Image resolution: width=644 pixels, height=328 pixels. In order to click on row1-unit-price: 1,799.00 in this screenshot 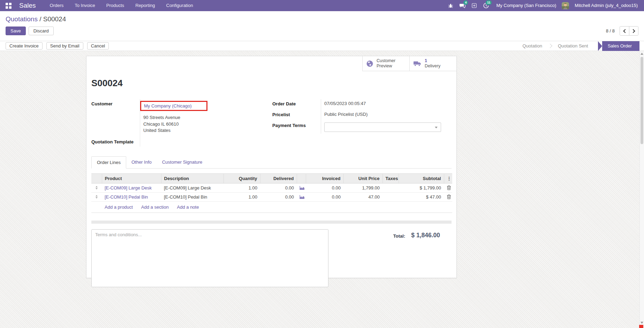, I will do `click(363, 188)`.